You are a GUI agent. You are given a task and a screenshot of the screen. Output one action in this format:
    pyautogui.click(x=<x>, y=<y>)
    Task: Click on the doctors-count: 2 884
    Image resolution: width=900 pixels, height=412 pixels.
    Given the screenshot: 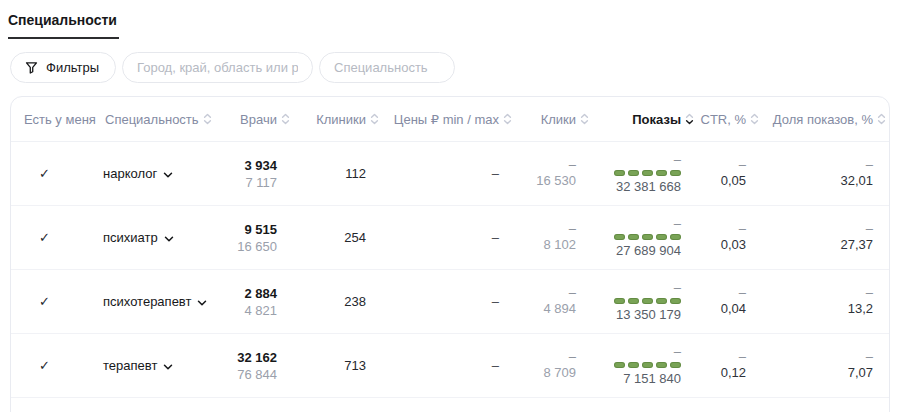 What is the action you would take?
    pyautogui.click(x=252, y=294)
    